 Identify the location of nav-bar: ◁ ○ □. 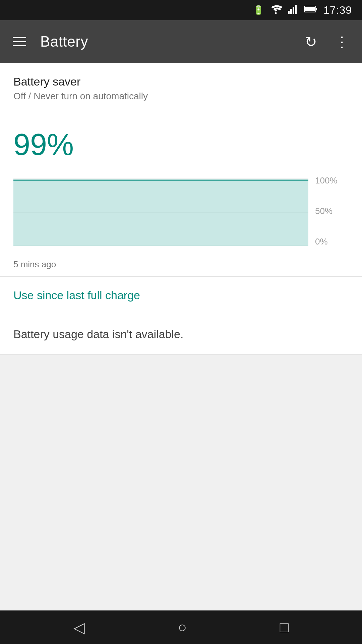
(181, 627).